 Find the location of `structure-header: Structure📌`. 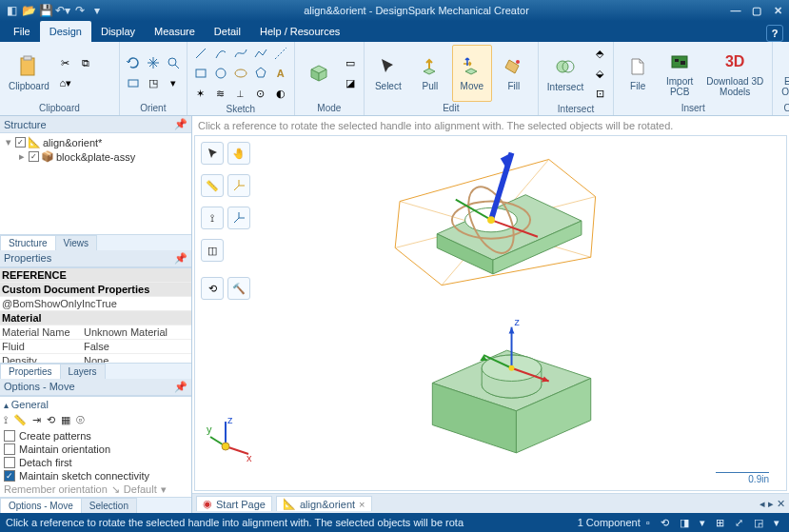

structure-header: Structure📌 is located at coordinates (95, 125).